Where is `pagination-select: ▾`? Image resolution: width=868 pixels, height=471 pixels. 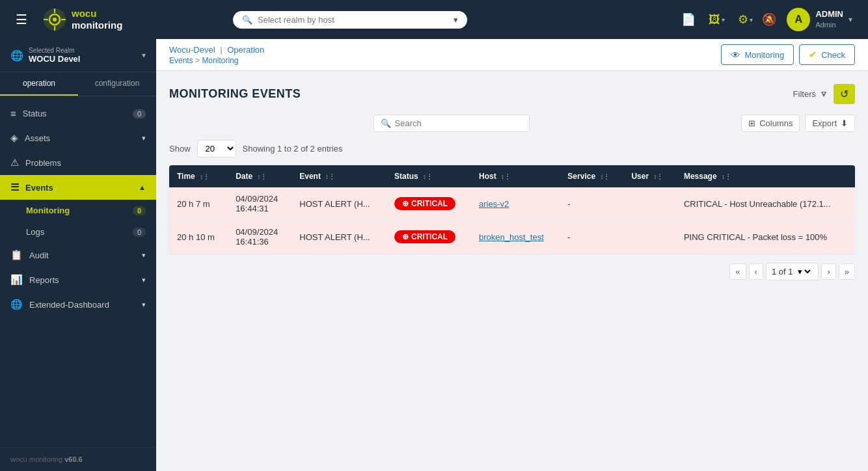
pagination-select: ▾ is located at coordinates (804, 272).